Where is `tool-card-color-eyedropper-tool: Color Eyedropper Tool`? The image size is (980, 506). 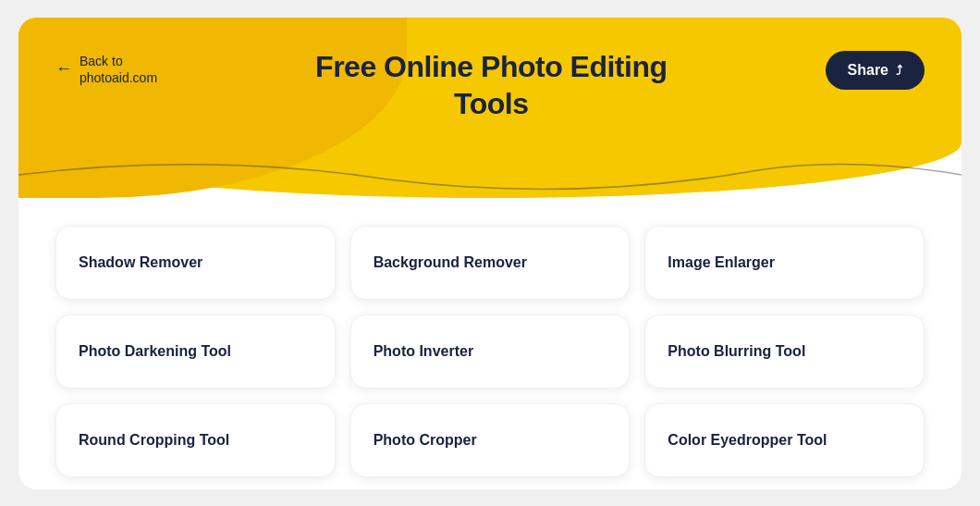 tool-card-color-eyedropper-tool: Color Eyedropper Tool is located at coordinates (784, 440).